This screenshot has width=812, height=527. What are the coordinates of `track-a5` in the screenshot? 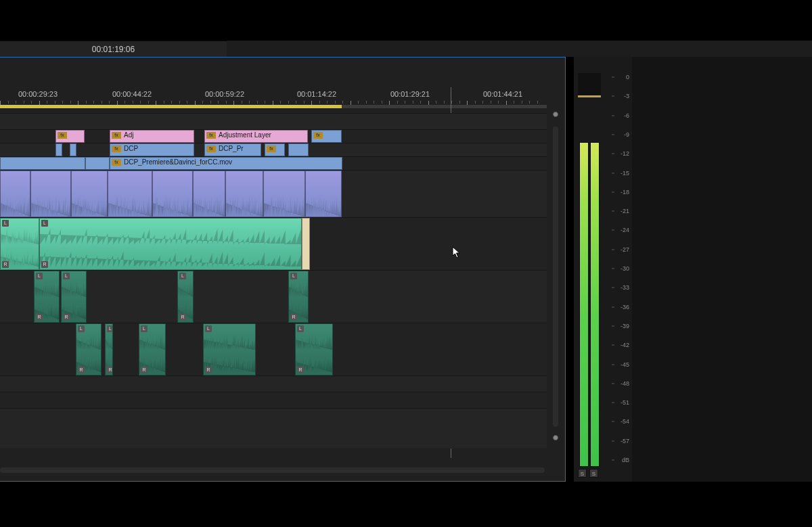 It's located at (273, 384).